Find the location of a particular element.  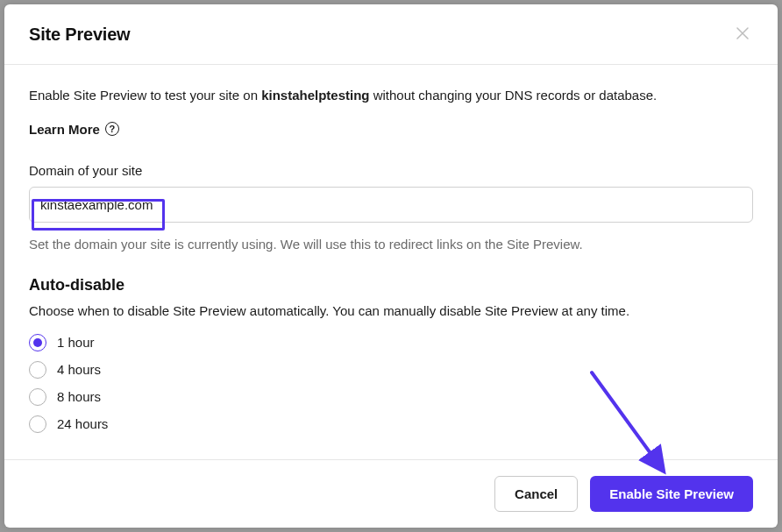

close-icon is located at coordinates (743, 35).